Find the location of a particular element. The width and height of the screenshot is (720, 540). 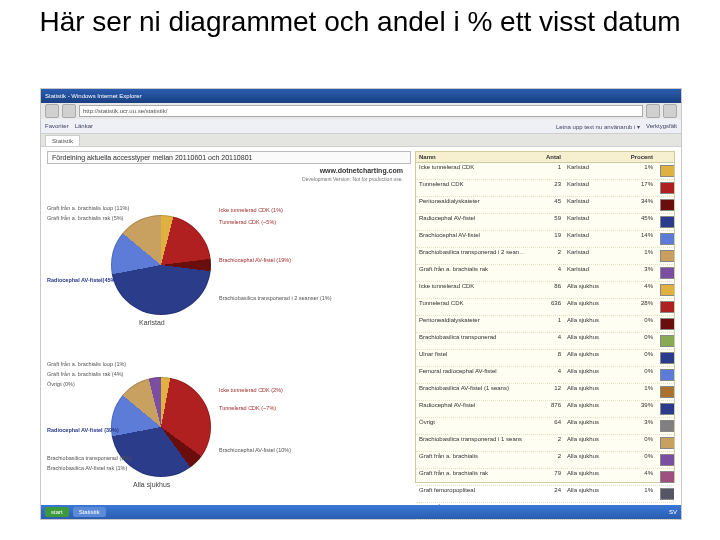

table-row: Övrigt64Alla sjukhus3% is located at coordinates (545, 426).